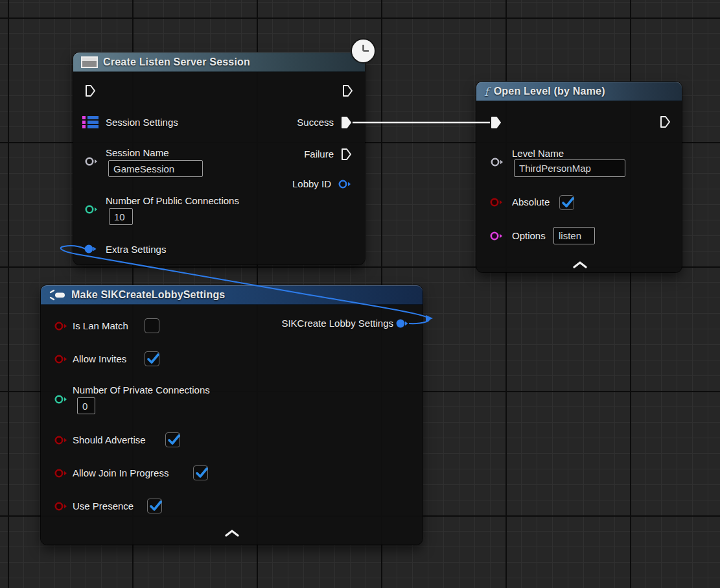  What do you see at coordinates (61, 401) in the screenshot?
I see `num-private-connections-pin` at bounding box center [61, 401].